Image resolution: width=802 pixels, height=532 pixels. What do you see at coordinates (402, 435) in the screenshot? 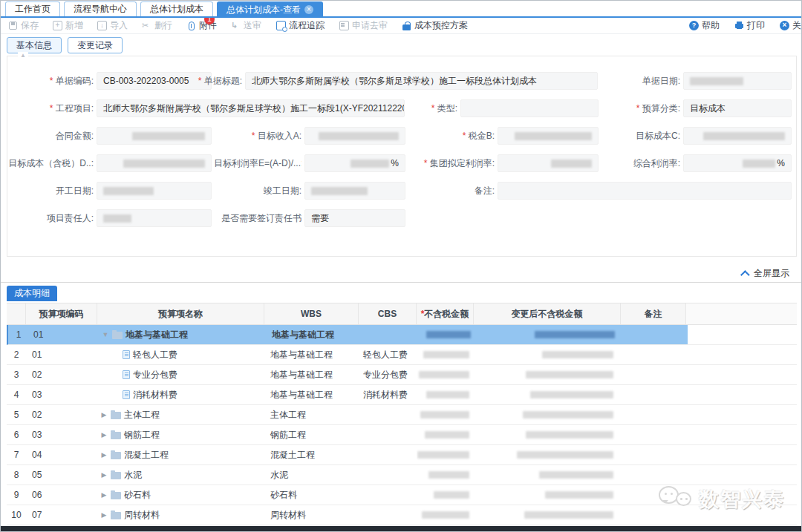
I see `table-row: 6 03 ▶ 钢筋工程 钢筋工程` at bounding box center [402, 435].